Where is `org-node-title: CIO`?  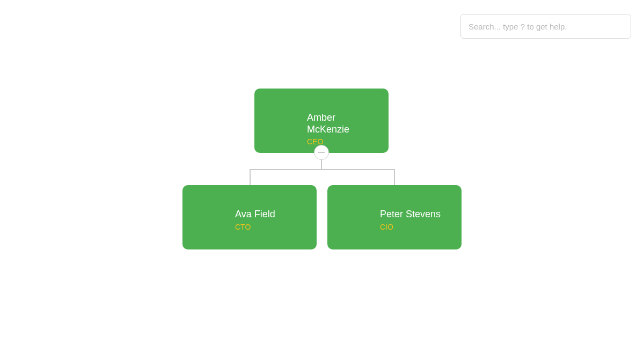
org-node-title: CIO is located at coordinates (415, 227).